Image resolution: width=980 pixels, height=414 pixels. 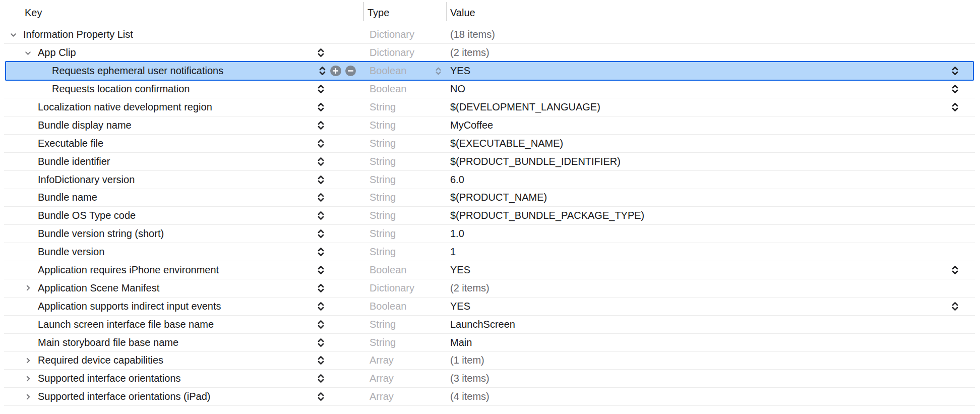 What do you see at coordinates (713, 71) in the screenshot?
I see `value-cell: YES` at bounding box center [713, 71].